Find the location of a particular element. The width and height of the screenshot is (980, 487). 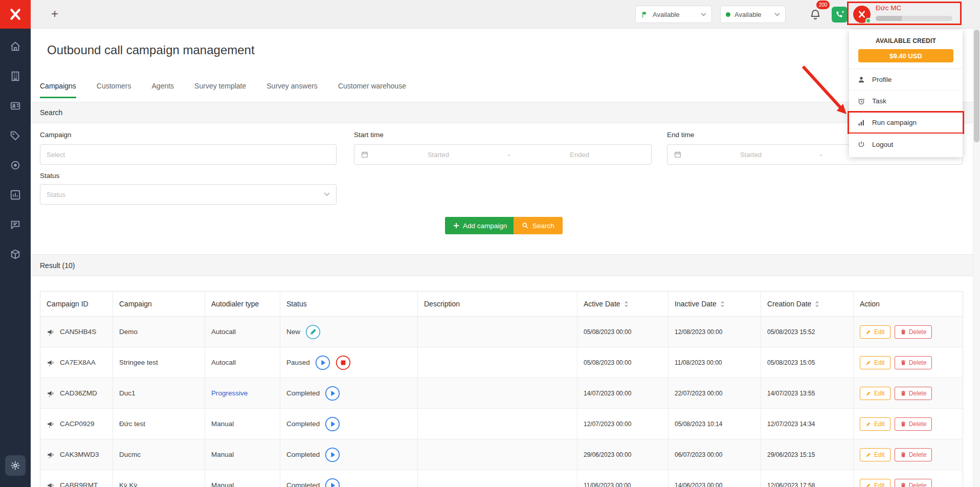

sidebar-item-organization is located at coordinates (15, 76).